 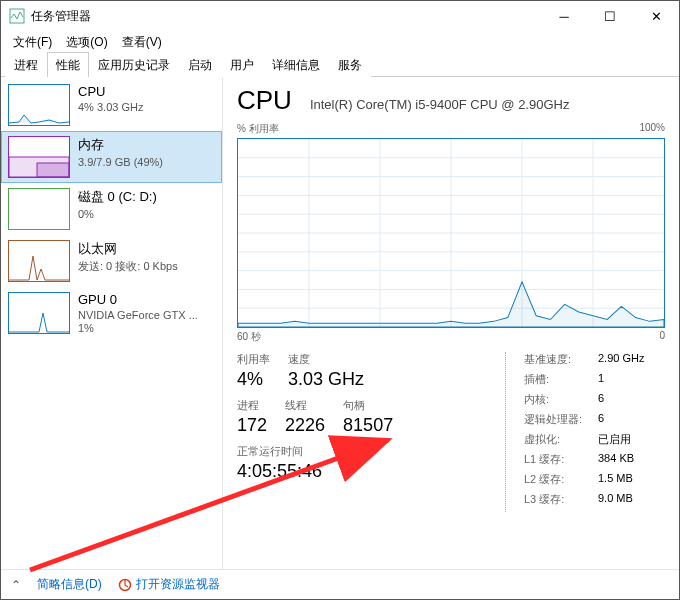 I want to click on spec-l3-k: L3 缓存:, so click(x=561, y=500).